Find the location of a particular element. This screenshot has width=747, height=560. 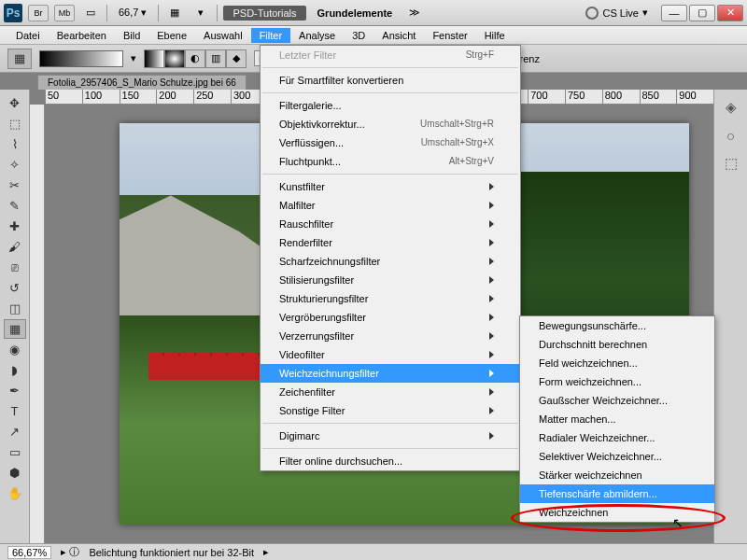

filter-item: Zeichenfilter is located at coordinates (390, 392).